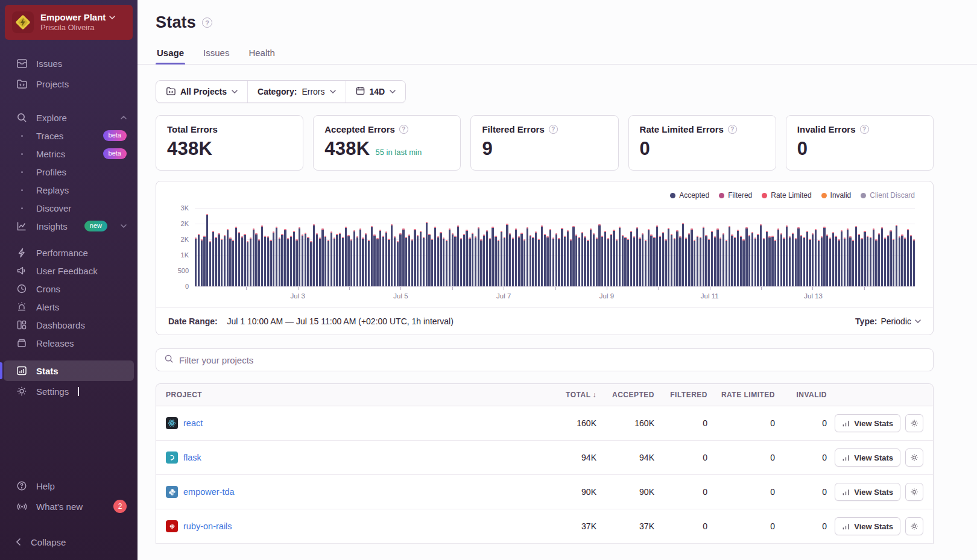  Describe the element at coordinates (69, 136) in the screenshot. I see `sidebar-item-traces: Traces beta` at that location.